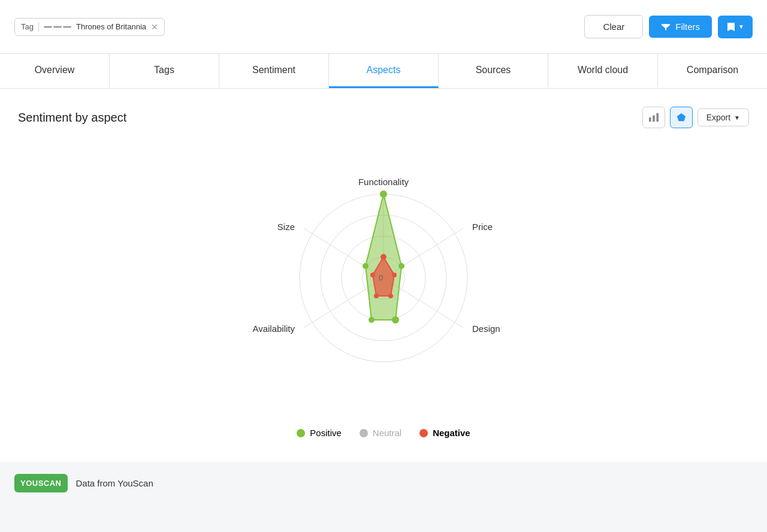  I want to click on clear-button: Clear, so click(614, 26).